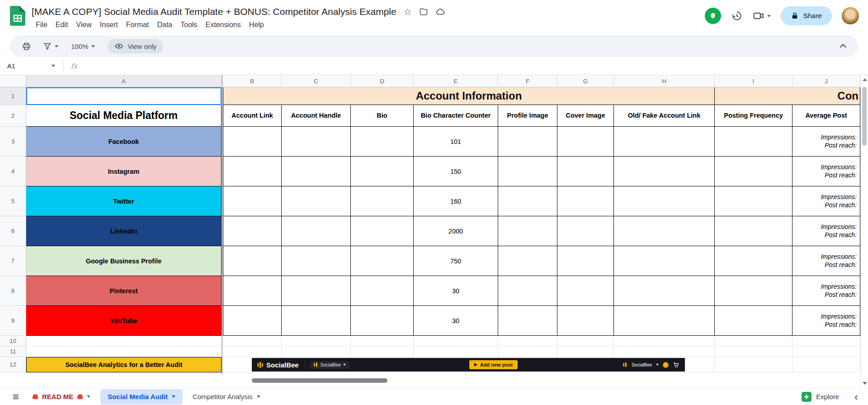 This screenshot has width=868, height=405. Describe the element at coordinates (13, 172) in the screenshot. I see `row-header-4: 4` at that location.